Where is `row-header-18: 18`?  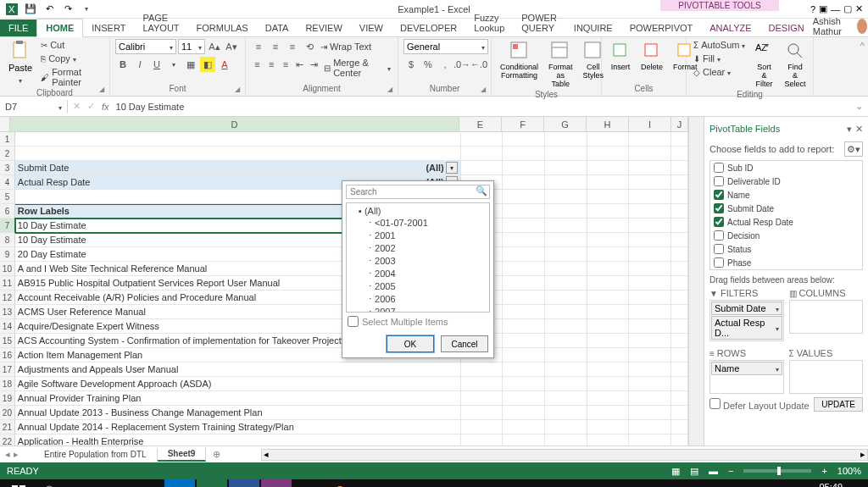 row-header-18: 18 is located at coordinates (8, 385).